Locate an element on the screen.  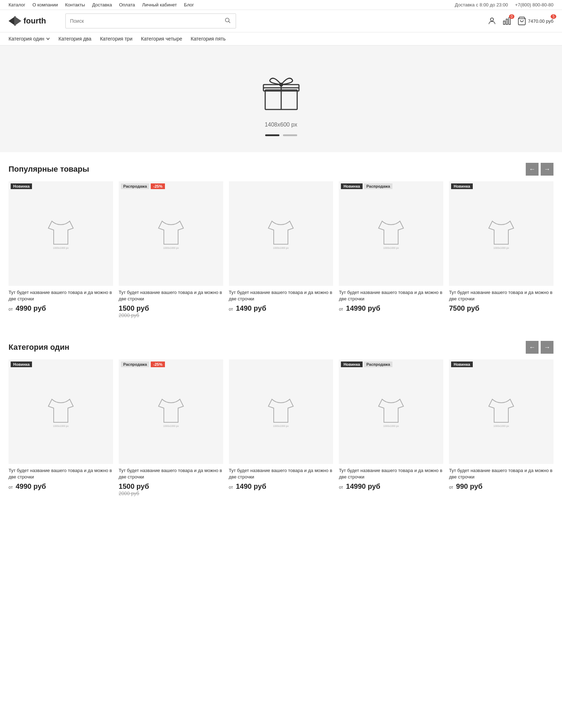
cat-nav-item-5: Категория пять is located at coordinates (208, 39).